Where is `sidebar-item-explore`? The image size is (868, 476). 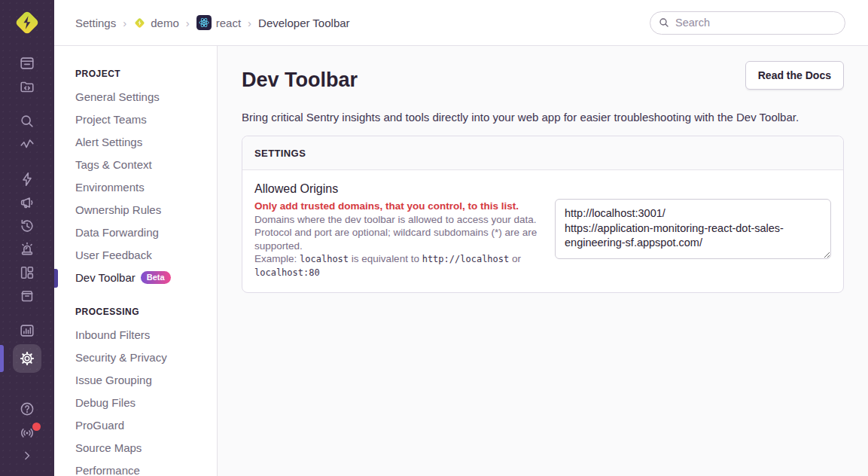 sidebar-item-explore is located at coordinates (27, 121).